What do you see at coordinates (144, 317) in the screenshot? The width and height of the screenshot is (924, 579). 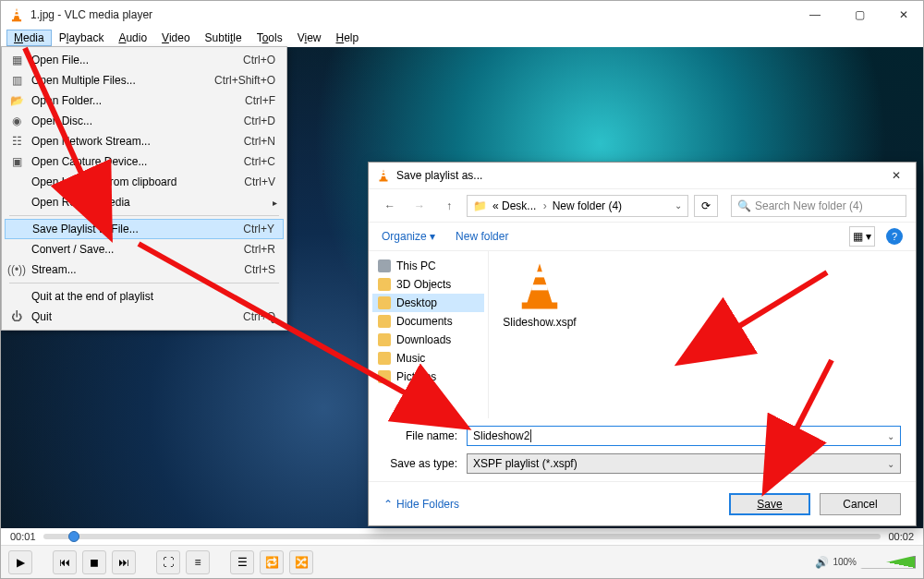 I see `menu-item: ⏻QuitCtrl+Q` at bounding box center [144, 317].